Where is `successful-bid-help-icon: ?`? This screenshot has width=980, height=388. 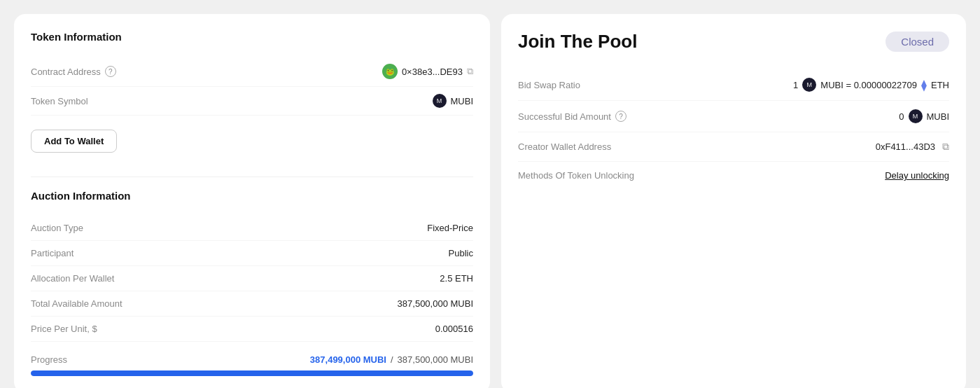 successful-bid-help-icon: ? is located at coordinates (621, 116).